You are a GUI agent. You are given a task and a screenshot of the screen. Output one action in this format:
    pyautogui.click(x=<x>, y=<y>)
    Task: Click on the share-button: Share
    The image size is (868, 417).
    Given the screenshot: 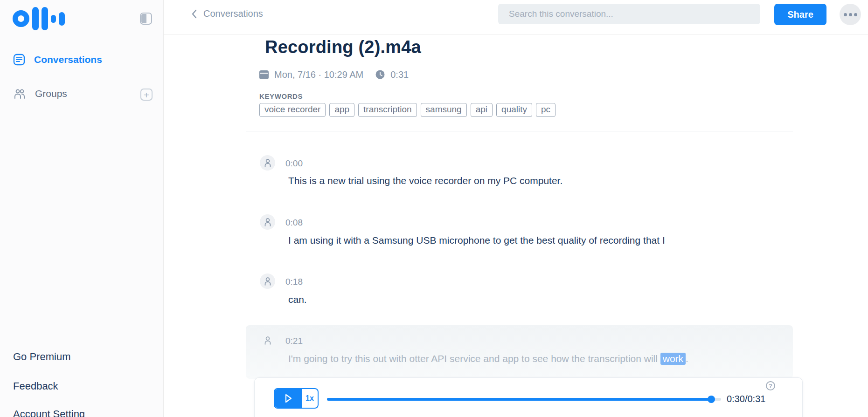 What is the action you would take?
    pyautogui.click(x=800, y=14)
    